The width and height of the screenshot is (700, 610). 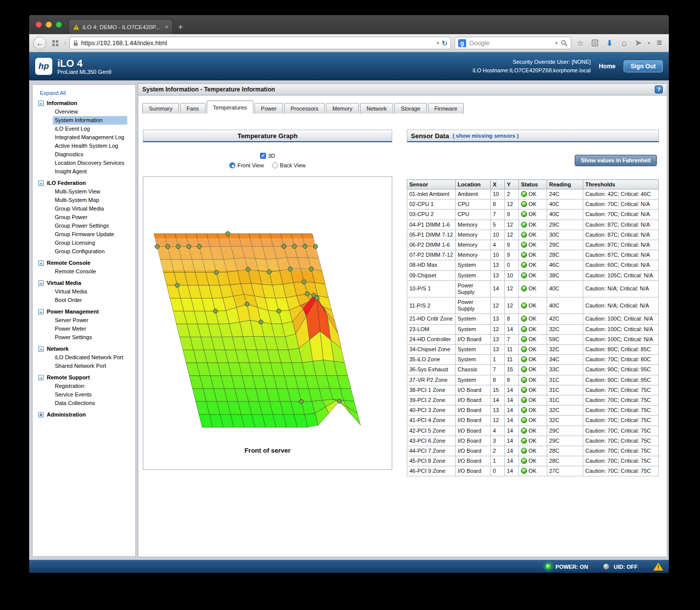 I want to click on uid-status: UID: OFF, so click(x=626, y=567).